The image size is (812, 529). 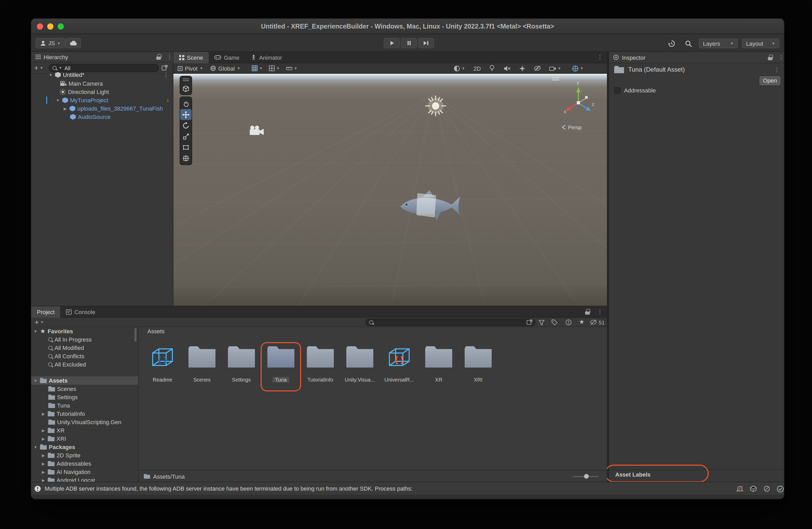 I want to click on shading-mode-dropdown: ▼, so click(x=459, y=68).